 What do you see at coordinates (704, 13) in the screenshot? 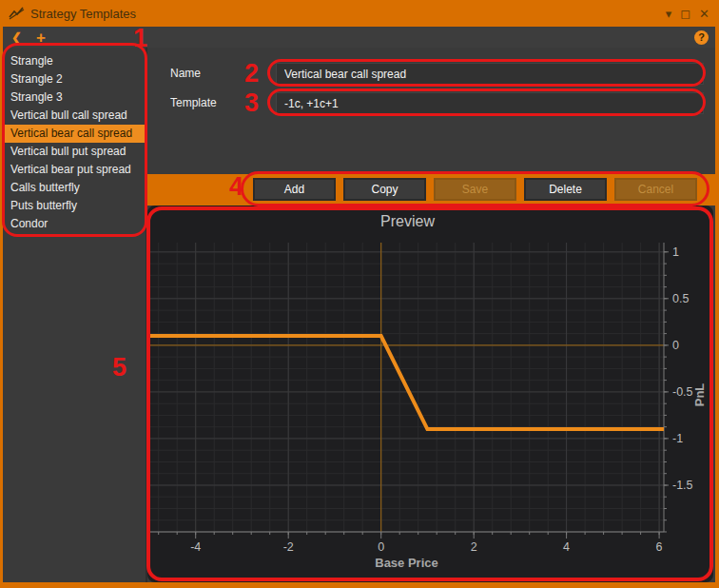
I see `close-icon: ✕` at bounding box center [704, 13].